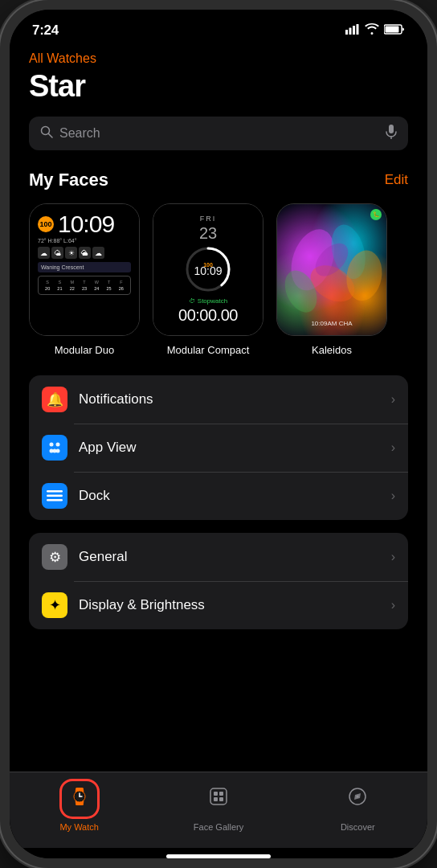 The image size is (437, 868). Describe the element at coordinates (394, 31) in the screenshot. I see `battery-icon` at that location.